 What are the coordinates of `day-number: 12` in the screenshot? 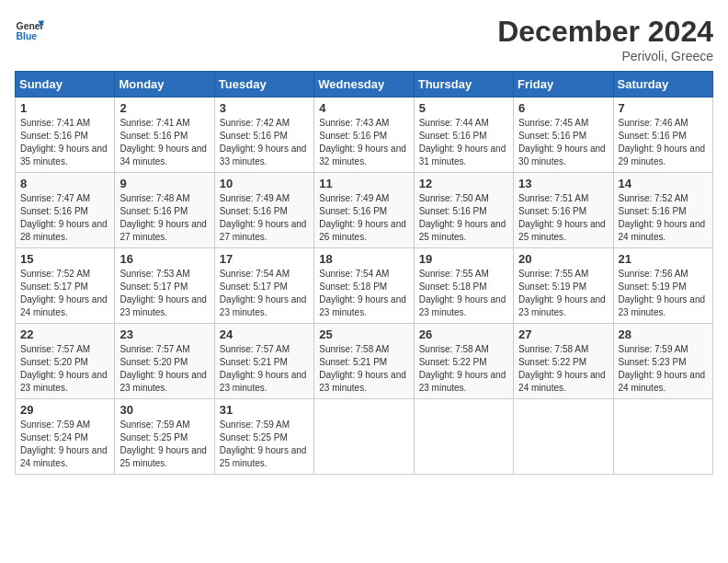 It's located at (463, 184).